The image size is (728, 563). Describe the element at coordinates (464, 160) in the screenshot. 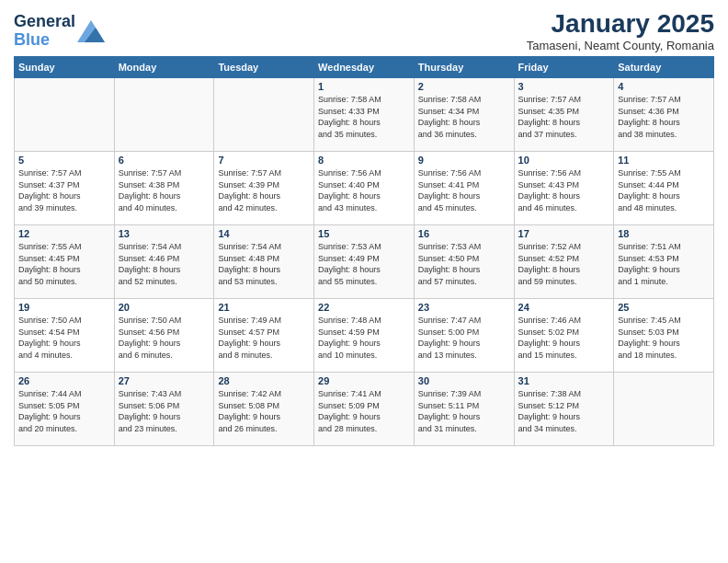

I see `day-number: 9` at that location.